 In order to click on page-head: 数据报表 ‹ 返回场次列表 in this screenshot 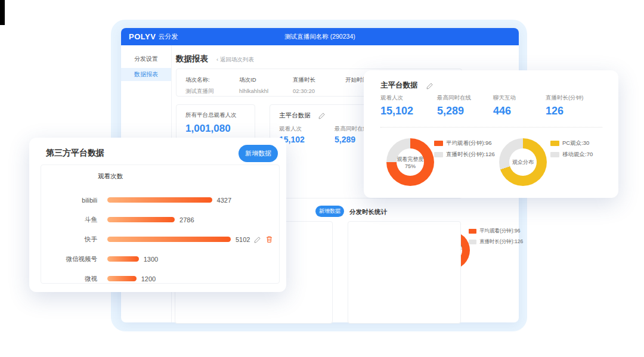, I will do `click(215, 59)`.